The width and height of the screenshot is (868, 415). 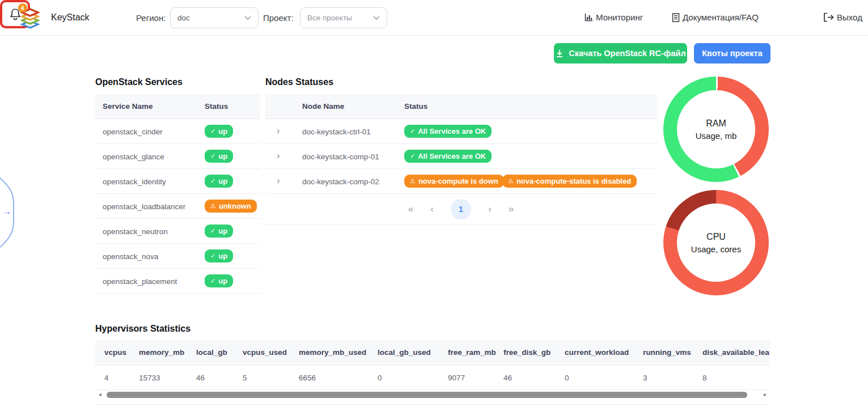 I want to click on logout-button: Выход, so click(x=842, y=17).